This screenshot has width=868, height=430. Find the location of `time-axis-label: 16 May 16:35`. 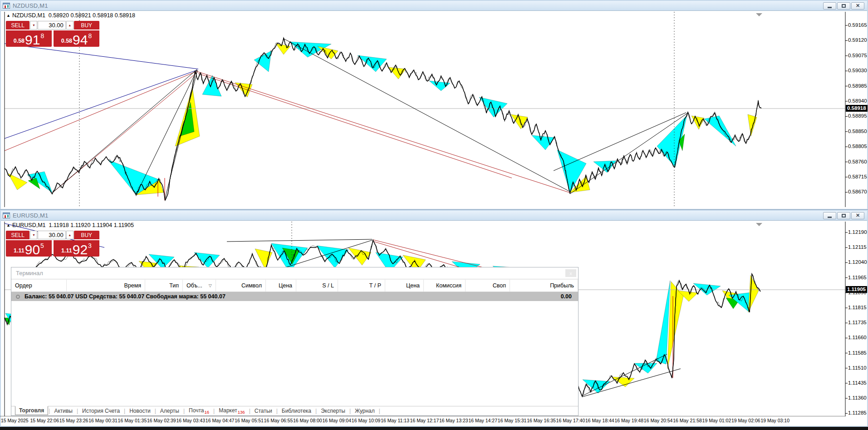

time-axis-label: 16 May 16:35 is located at coordinates (541, 420).